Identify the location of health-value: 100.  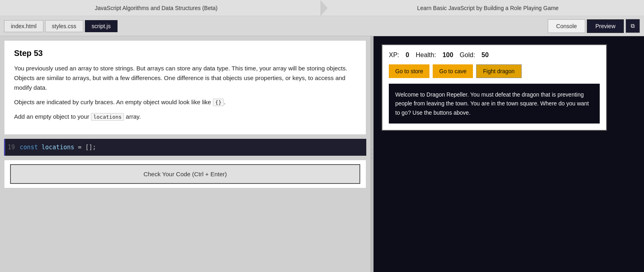
(448, 55).